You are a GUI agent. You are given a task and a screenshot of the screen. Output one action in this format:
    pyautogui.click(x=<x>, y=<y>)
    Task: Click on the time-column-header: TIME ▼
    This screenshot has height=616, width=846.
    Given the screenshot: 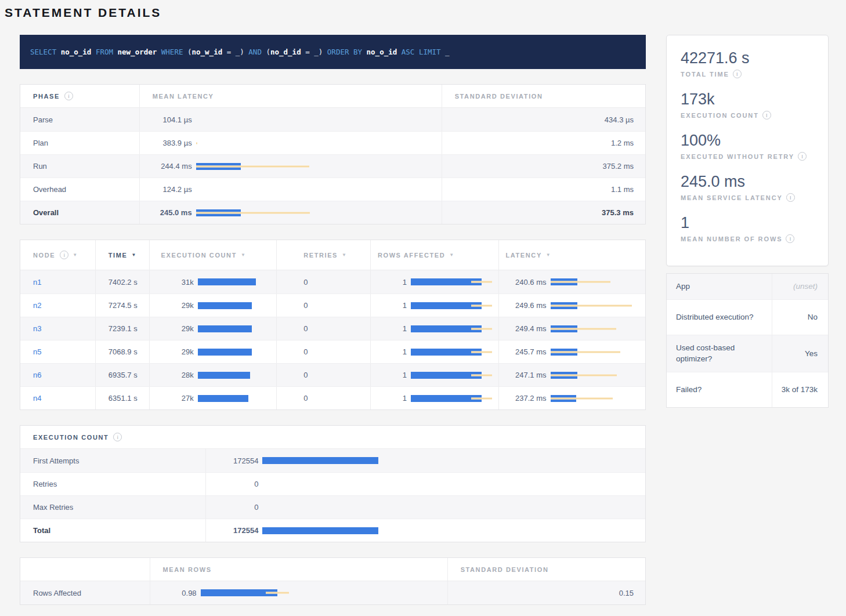 What is the action you would take?
    pyautogui.click(x=123, y=255)
    